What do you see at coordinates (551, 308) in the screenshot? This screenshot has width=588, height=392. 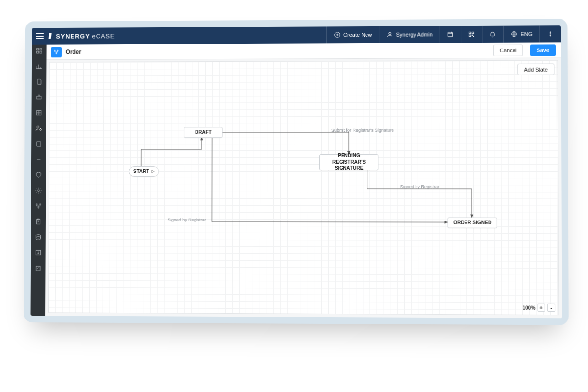 I see `zoom-out-button: -` at bounding box center [551, 308].